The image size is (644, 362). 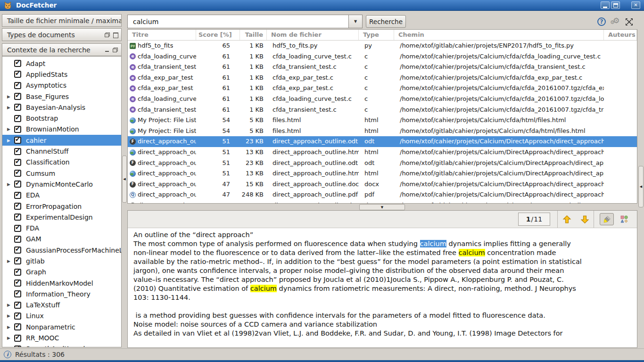 I want to click on result-row: Qdirect_approach_outline47248 KBdirect_a…, so click(x=382, y=195).